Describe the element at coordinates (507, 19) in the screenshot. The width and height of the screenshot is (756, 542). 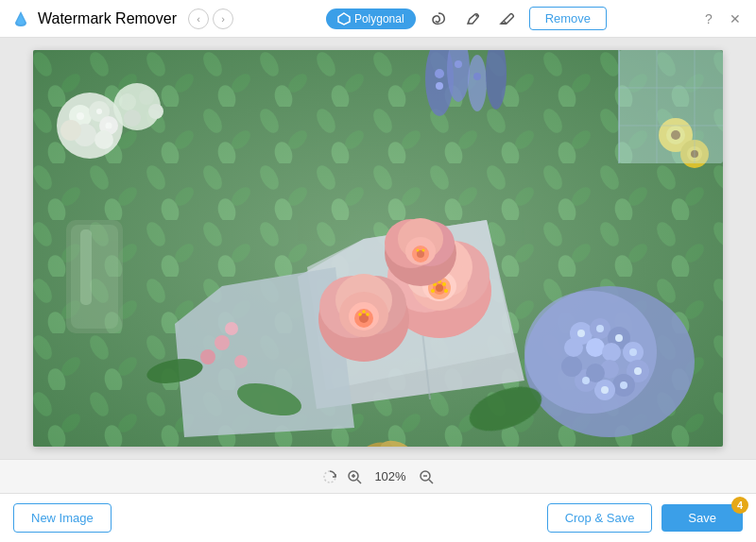
I see `eraser-tool` at that location.